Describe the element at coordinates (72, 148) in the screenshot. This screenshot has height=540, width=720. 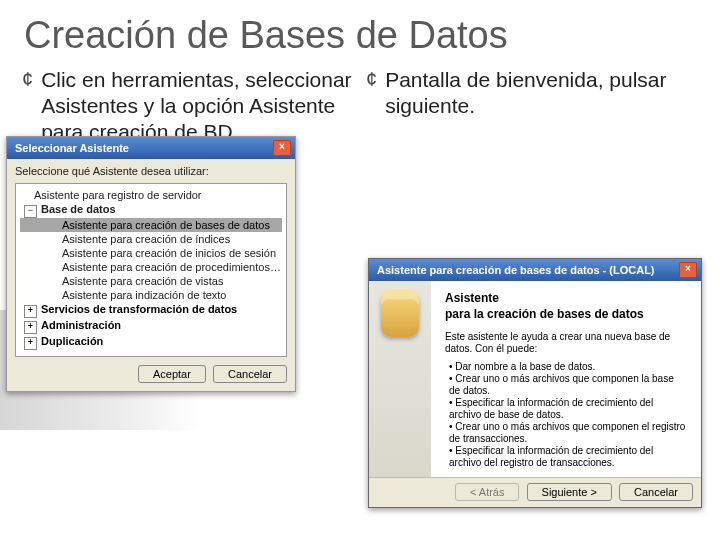
I see `dialog-title: Seleccionar Asistente` at that location.